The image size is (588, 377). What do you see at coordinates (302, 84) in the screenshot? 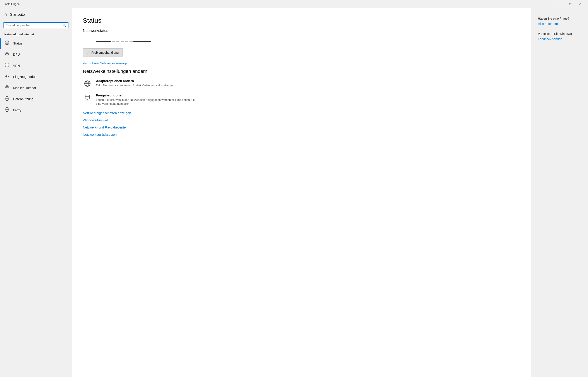
I see `adapter-options-item: Adapteroptionen ändern Zeigt Netzwerkkar…` at bounding box center [302, 84].